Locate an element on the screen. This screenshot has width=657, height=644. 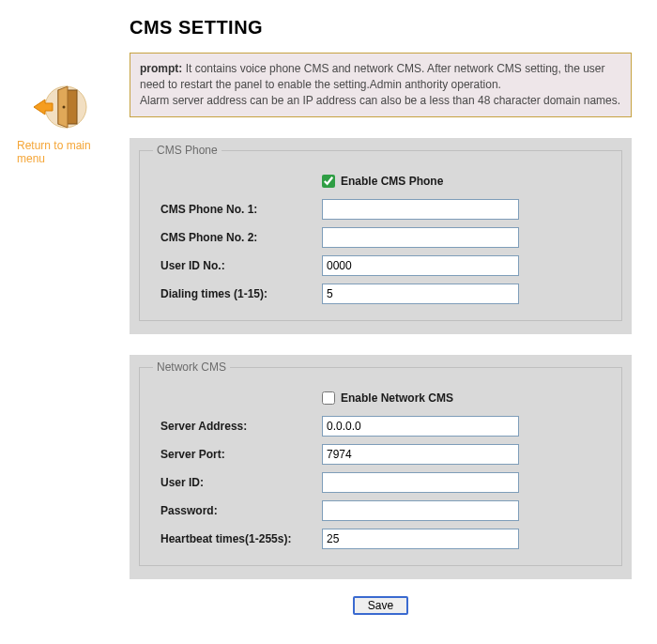
cms-phone-legend: CMS Phone is located at coordinates (188, 150).